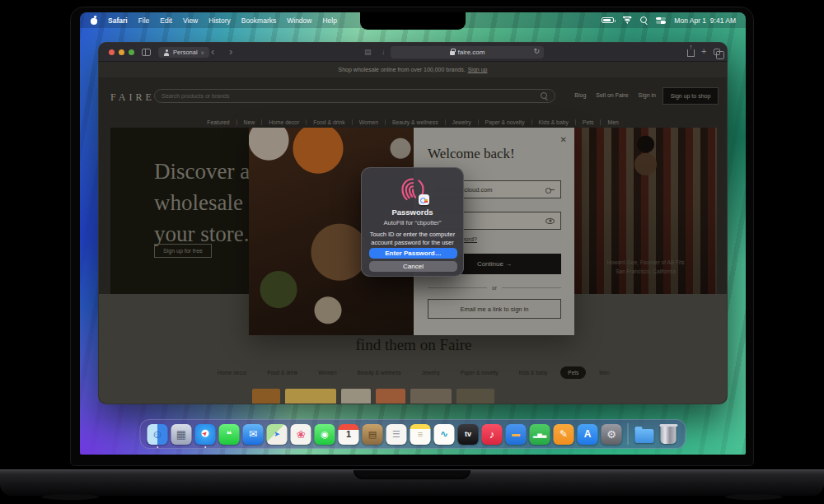 This screenshot has height=504, width=824. Describe the element at coordinates (259, 21) in the screenshot. I see `menu-item-bookmarks: Bookmarks` at that location.